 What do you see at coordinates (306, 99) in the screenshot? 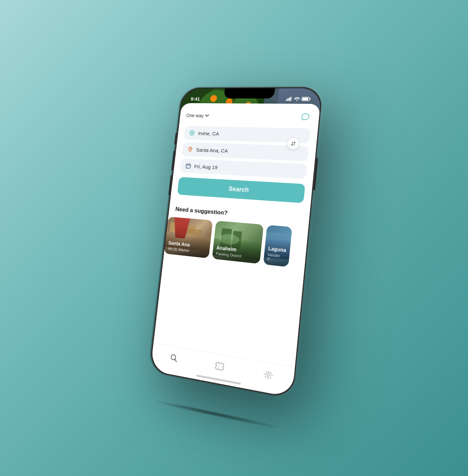
I see `battery-icon` at bounding box center [306, 99].